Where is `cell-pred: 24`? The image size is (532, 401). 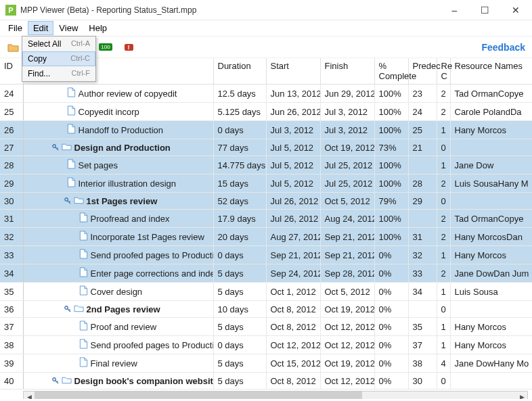
cell-pred: 24 is located at coordinates (422, 112).